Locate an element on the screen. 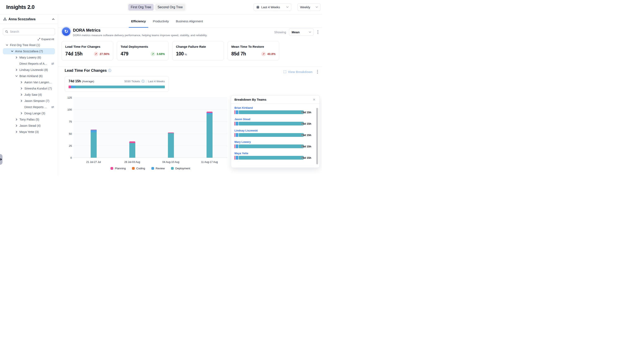  breakdown-team-link: Mary Lowery is located at coordinates (276, 142).